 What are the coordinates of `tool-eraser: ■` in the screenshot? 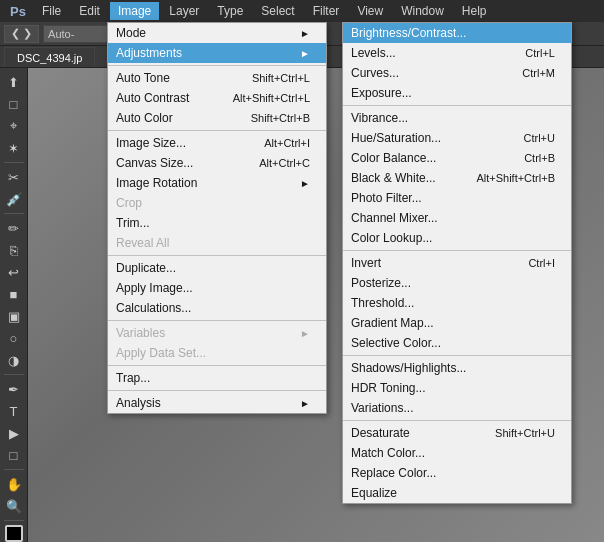 It's located at (14, 294).